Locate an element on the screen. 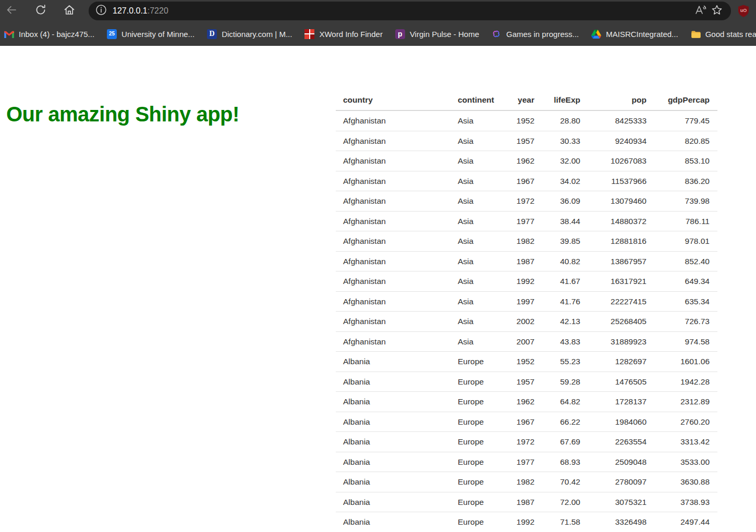 The height and width of the screenshot is (532, 756). table-row: AlbaniaEurope198772.0030753213738.93 is located at coordinates (527, 502).